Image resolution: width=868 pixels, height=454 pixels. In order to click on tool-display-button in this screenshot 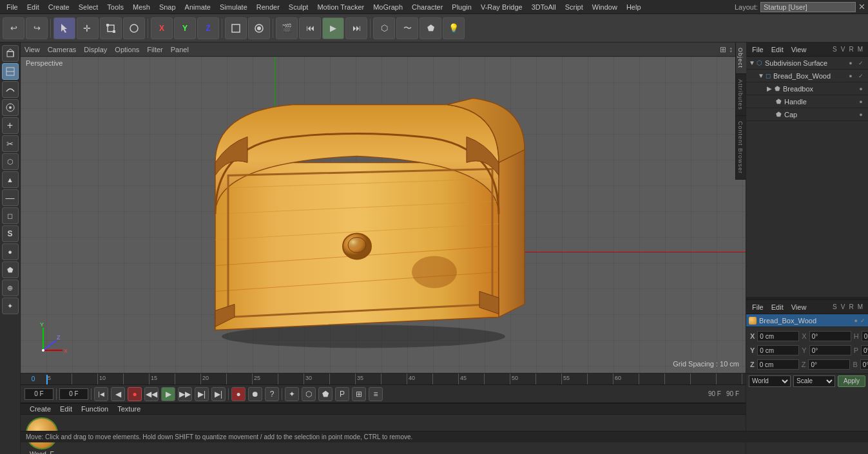, I will do `click(10, 53)`.